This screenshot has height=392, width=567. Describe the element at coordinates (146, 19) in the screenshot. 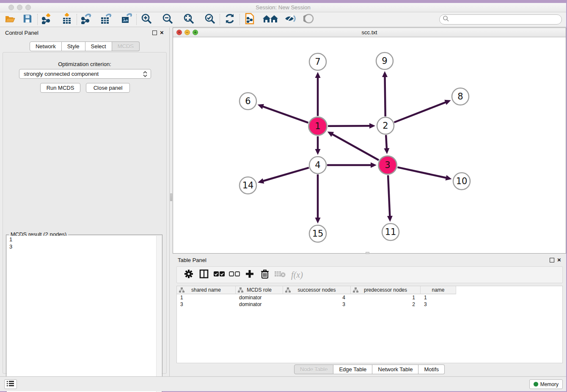

I see `zoom-in-button` at that location.